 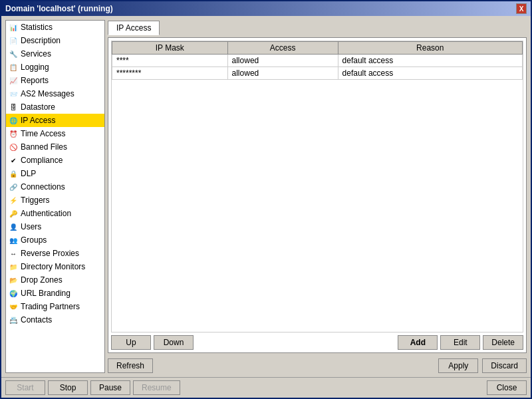 What do you see at coordinates (45, 293) in the screenshot?
I see `sidebar-label-urlbranding: URL Branding` at bounding box center [45, 293].